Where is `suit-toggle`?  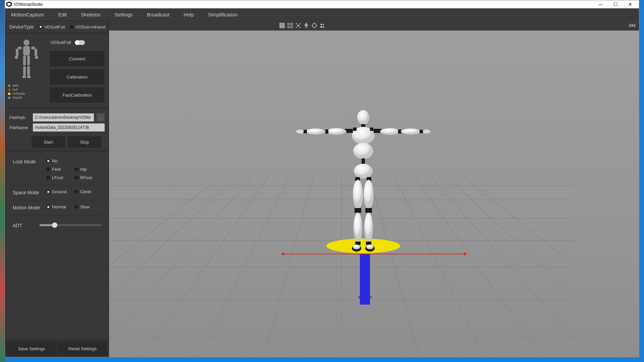
suit-toggle is located at coordinates (80, 43).